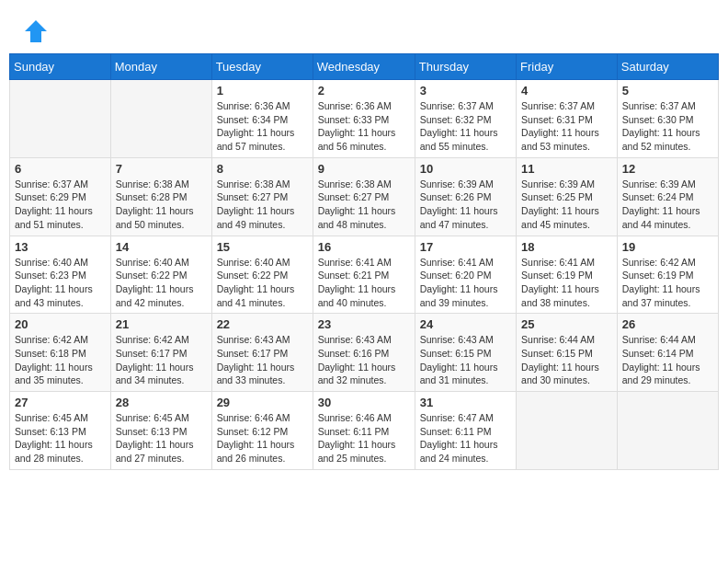  Describe the element at coordinates (667, 197) in the screenshot. I see `calendar-cell: 12Sunrise: 6:39 AMSunset: 6:24 PMDayligh…` at that location.